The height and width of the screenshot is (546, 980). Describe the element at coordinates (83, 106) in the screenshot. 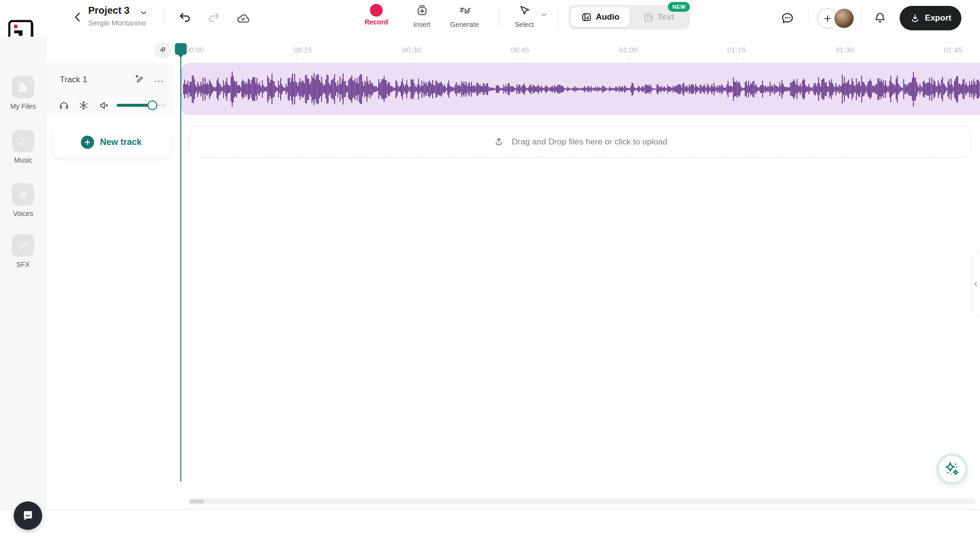

I see `track-freeze-button` at that location.